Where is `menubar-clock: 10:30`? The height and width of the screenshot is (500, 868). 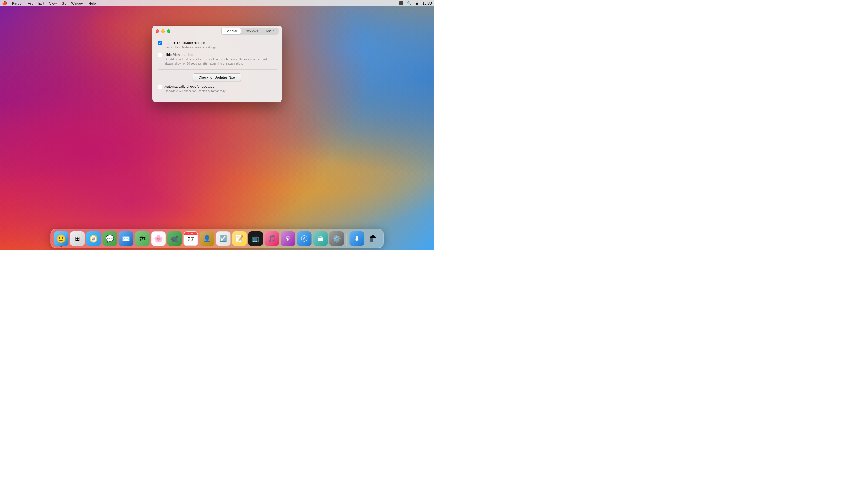
menubar-clock: 10:30 is located at coordinates (427, 3).